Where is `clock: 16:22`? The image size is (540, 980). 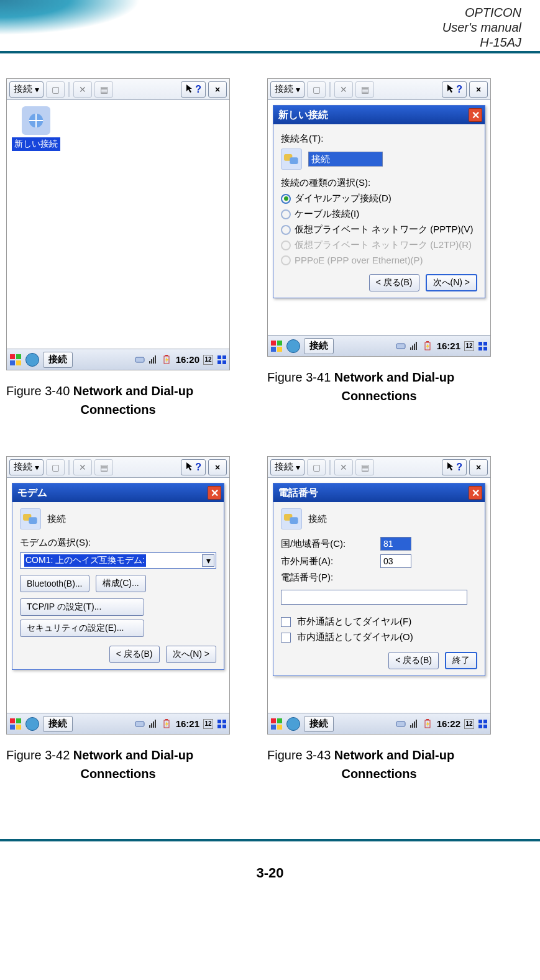 clock: 16:22 is located at coordinates (449, 723).